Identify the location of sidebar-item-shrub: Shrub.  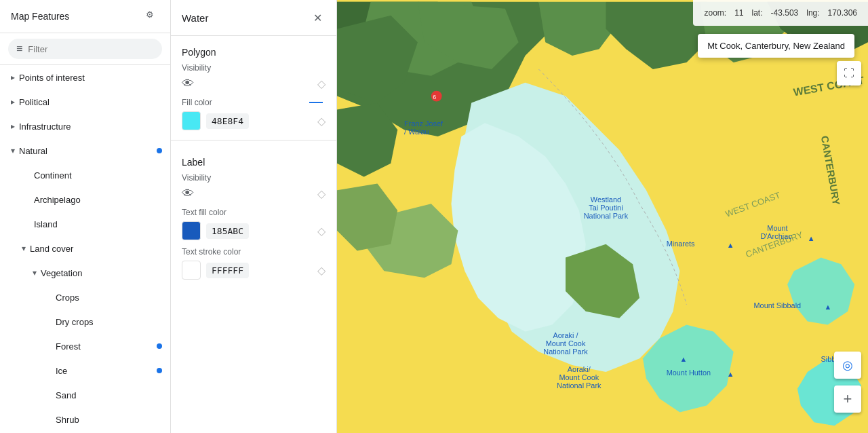
(85, 419).